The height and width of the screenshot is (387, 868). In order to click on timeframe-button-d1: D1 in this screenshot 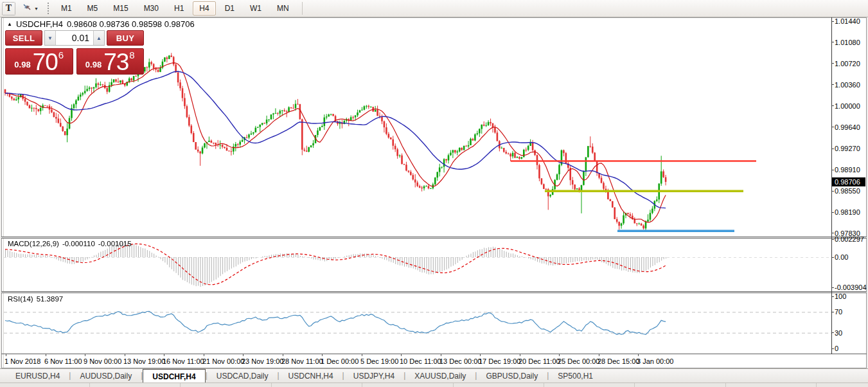, I will do `click(230, 8)`.